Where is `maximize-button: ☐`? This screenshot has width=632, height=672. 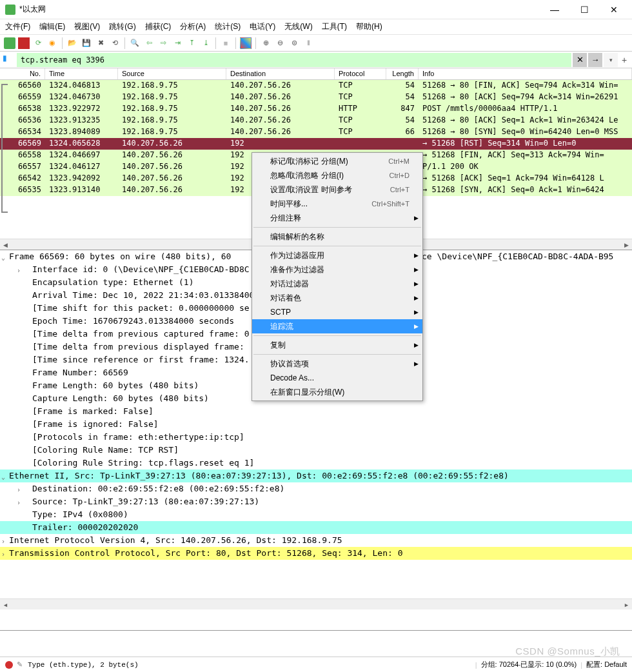 maximize-button: ☐ is located at coordinates (584, 10).